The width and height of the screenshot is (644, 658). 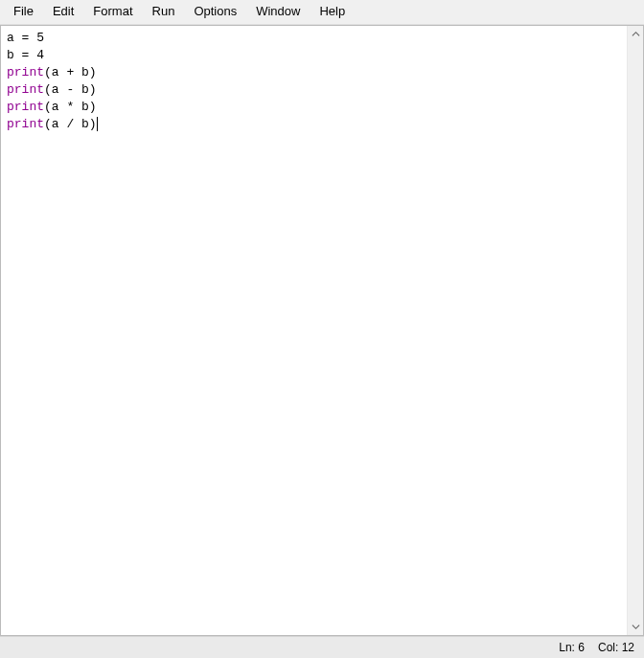 I want to click on menu-options: Options, so click(x=215, y=11).